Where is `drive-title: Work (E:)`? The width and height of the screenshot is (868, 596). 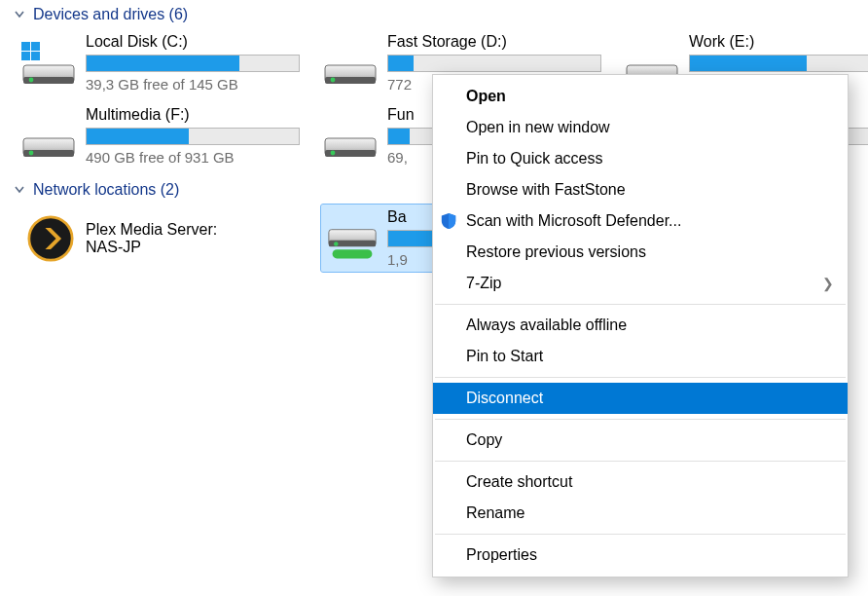 drive-title: Work (E:) is located at coordinates (778, 42).